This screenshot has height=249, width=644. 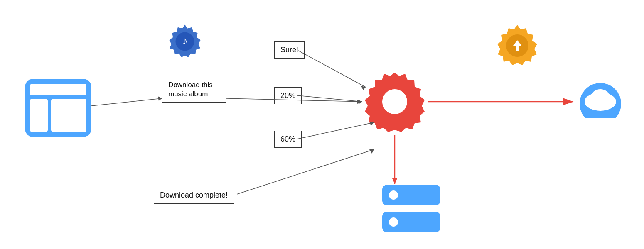 I want to click on twenty-percent-label: 20%, so click(x=288, y=95).